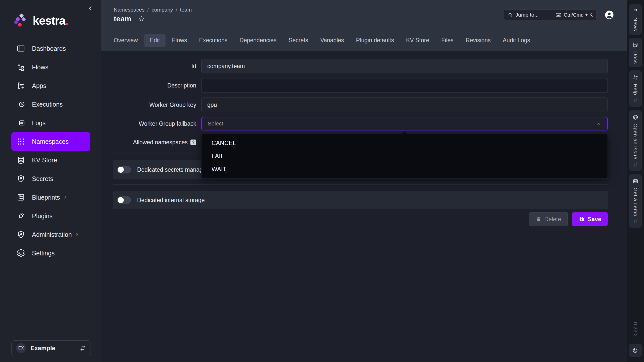 The height and width of the screenshot is (362, 644). Describe the element at coordinates (46, 198) in the screenshot. I see `sidebar-item-label: Blueprints` at that location.